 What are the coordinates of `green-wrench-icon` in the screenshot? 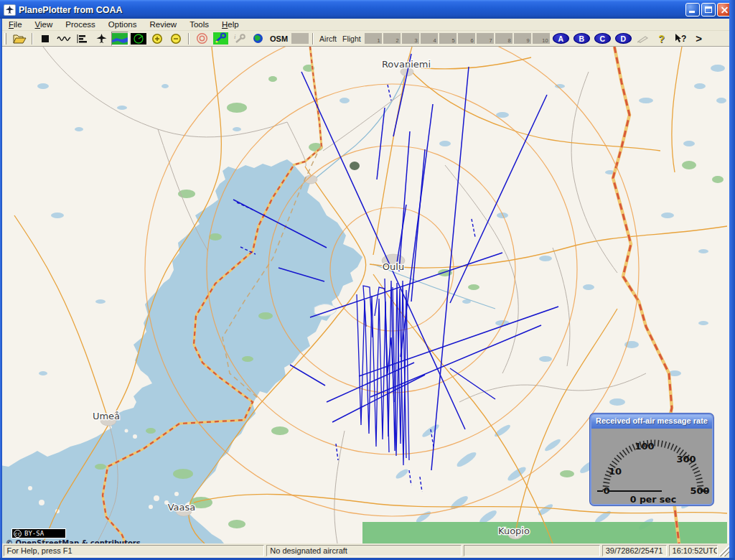 It's located at (221, 39).